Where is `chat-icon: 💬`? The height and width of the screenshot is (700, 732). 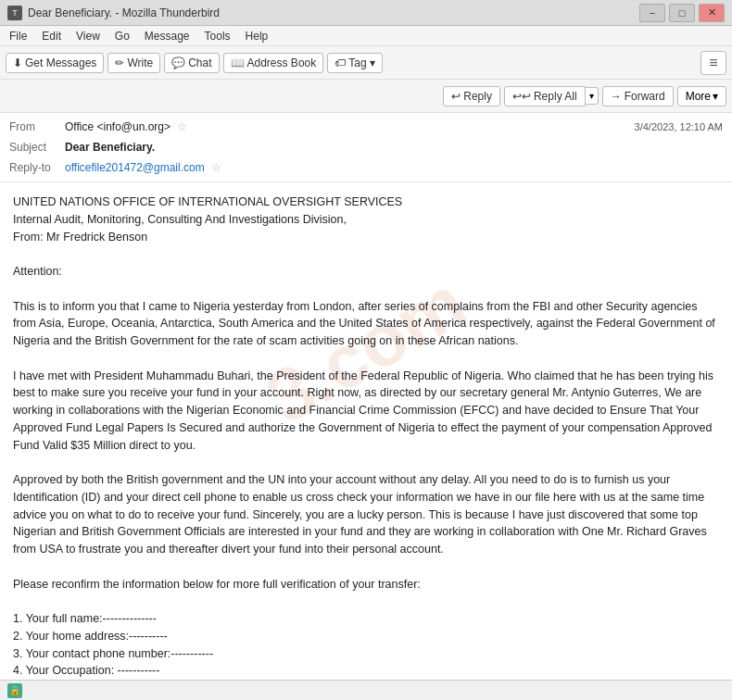
chat-icon: 💬 is located at coordinates (178, 63).